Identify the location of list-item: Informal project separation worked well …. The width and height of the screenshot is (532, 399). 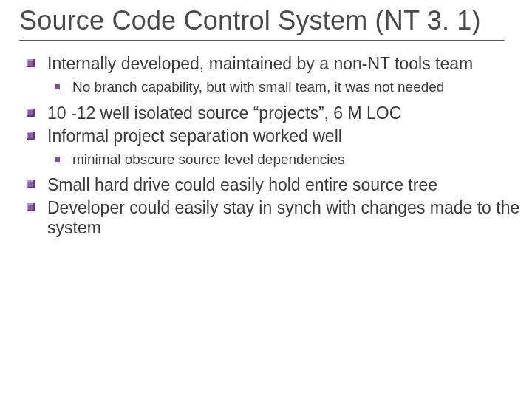
(286, 147).